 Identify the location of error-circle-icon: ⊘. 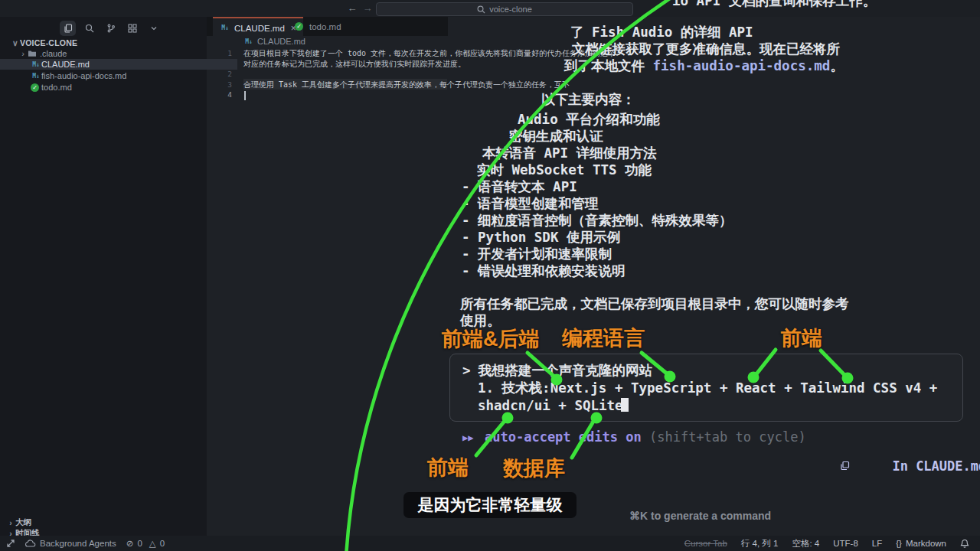
(130, 543).